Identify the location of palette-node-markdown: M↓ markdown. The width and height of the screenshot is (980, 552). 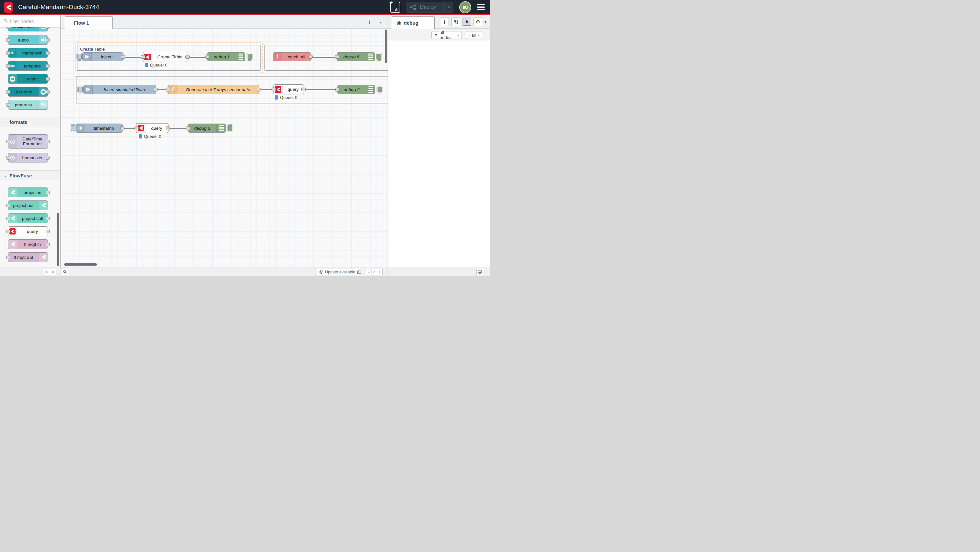
(28, 53).